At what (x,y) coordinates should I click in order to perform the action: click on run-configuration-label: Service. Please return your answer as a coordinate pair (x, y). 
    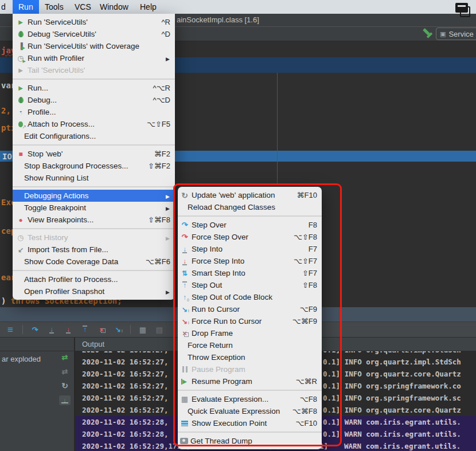
    Looking at the image, I should click on (461, 34).